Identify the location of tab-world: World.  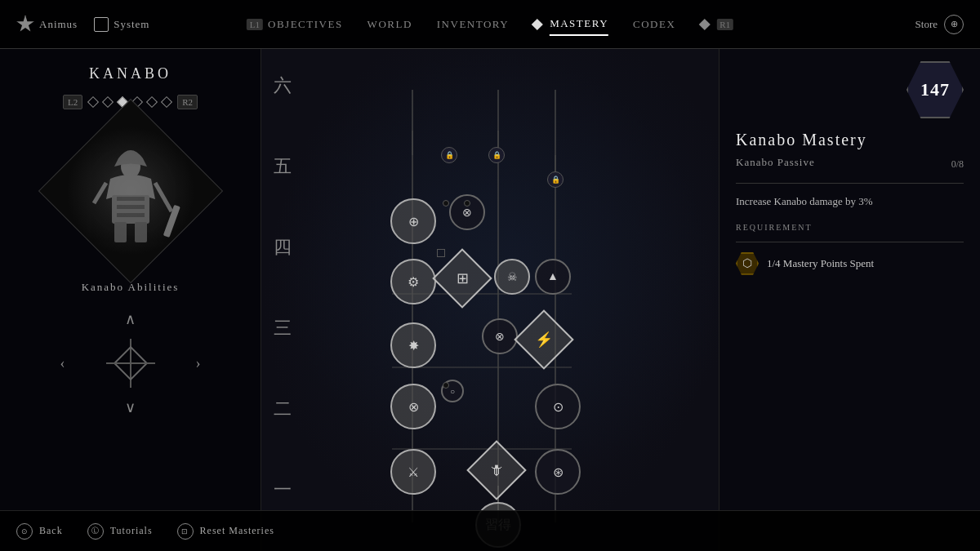
(390, 24).